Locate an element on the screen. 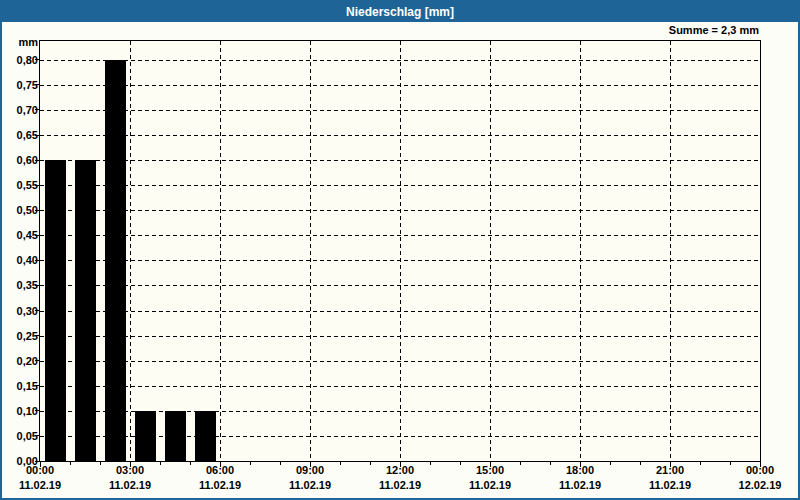  x-tick-date: 12.02.19 is located at coordinates (758, 486).